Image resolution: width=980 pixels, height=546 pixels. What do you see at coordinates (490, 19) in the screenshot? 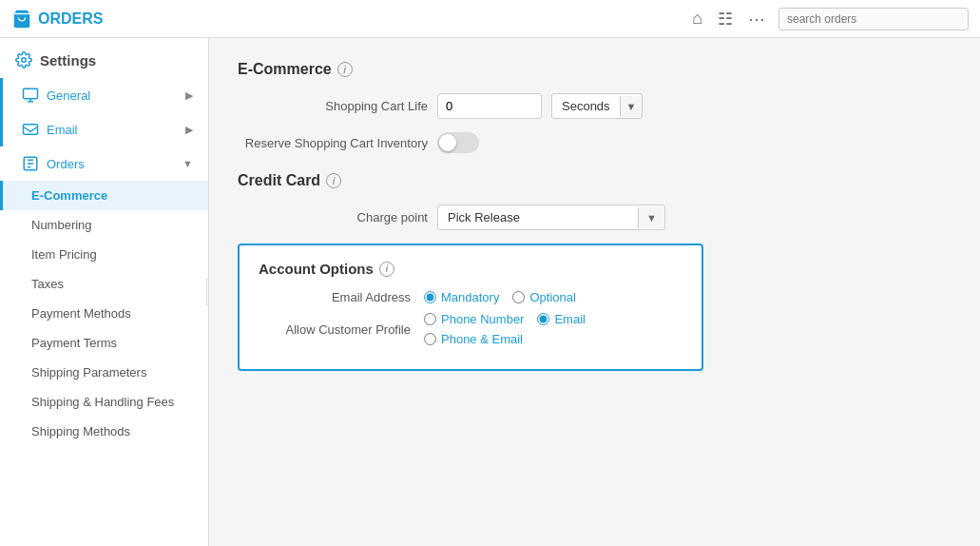
I see `top-nav: ORDERS ⌂ ☷ ⋯` at bounding box center [490, 19].